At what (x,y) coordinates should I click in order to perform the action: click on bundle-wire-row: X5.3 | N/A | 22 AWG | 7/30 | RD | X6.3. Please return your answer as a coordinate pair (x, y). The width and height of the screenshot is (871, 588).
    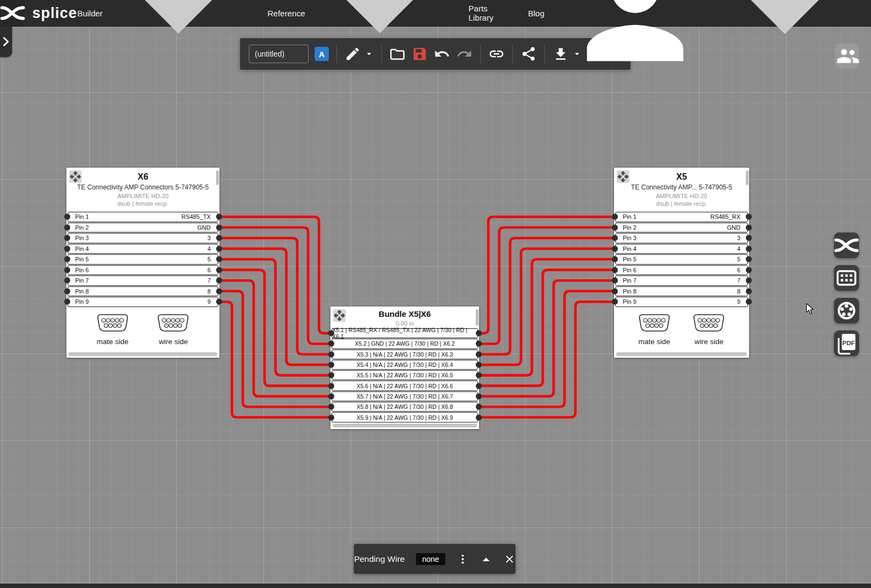
    Looking at the image, I should click on (405, 354).